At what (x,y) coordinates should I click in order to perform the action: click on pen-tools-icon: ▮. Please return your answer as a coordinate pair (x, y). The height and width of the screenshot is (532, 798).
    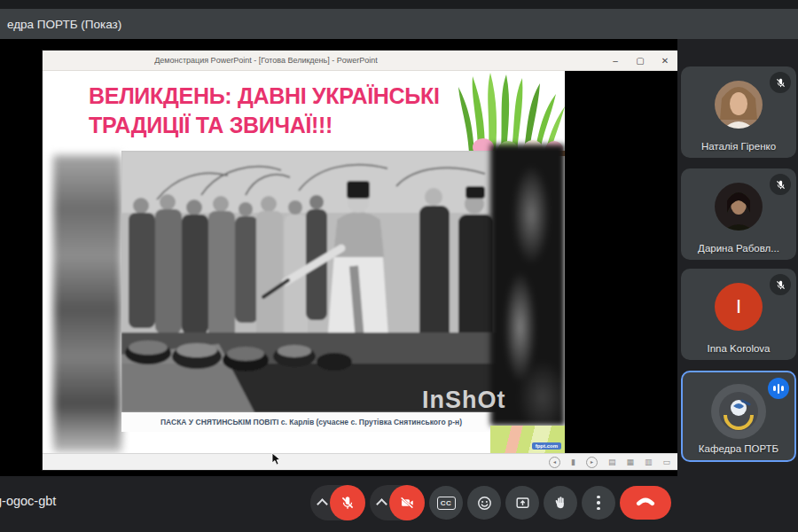
    Looking at the image, I should click on (573, 462).